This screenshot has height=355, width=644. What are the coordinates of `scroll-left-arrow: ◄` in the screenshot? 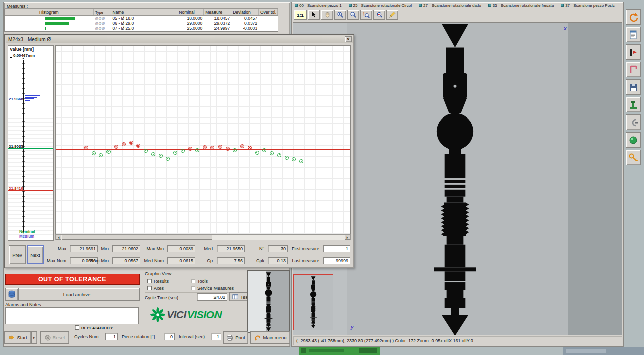 It's located at (58, 237).